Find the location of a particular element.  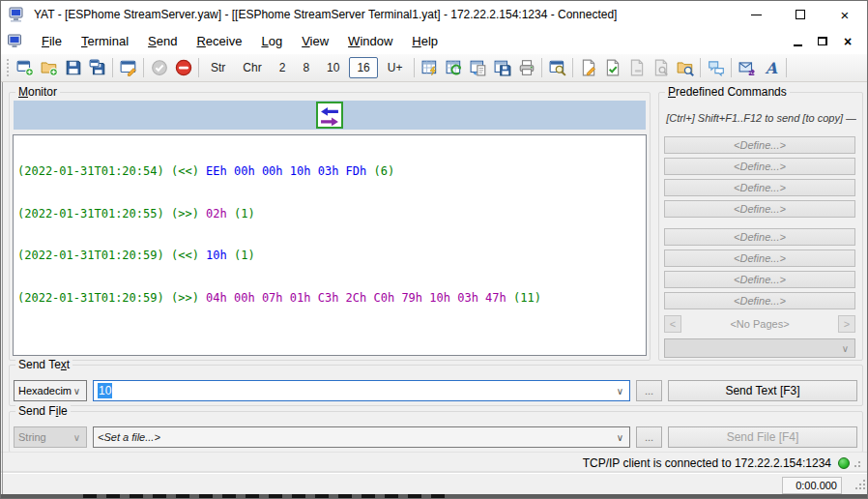

terminal-doc-icon is located at coordinates (15, 42).